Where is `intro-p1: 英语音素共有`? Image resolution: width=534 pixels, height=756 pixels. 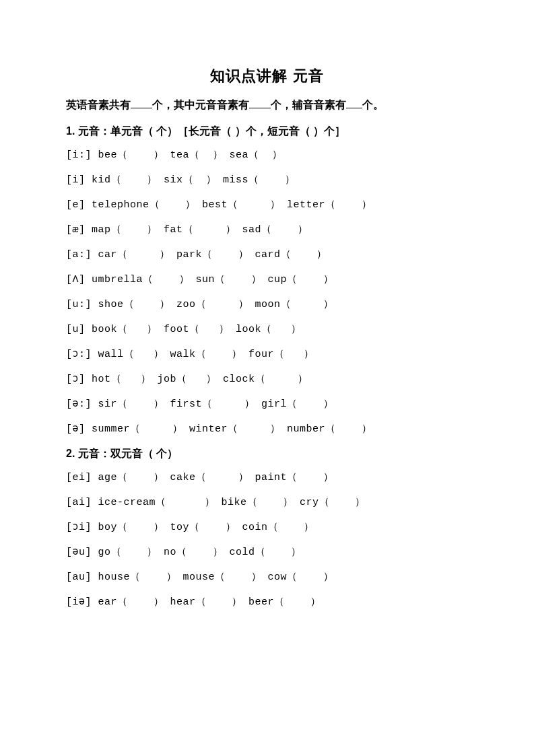
intro-p1: 英语音素共有 is located at coordinates (98, 105).